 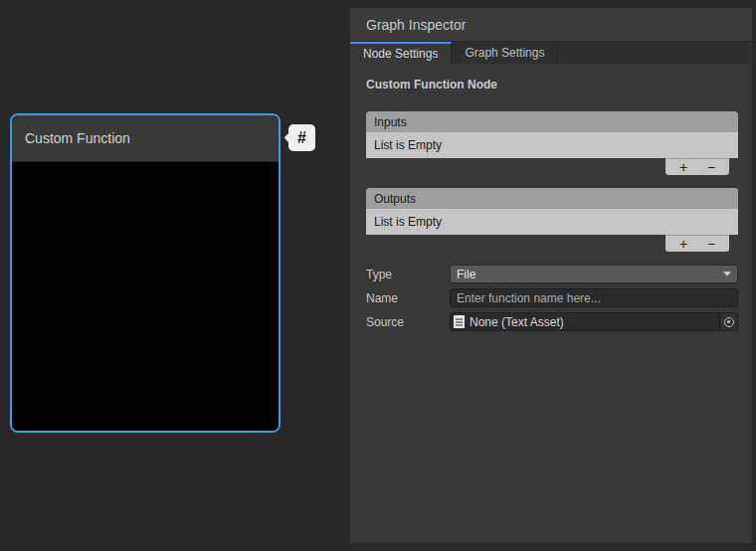 What do you see at coordinates (727, 275) in the screenshot?
I see `chevron-down-icon` at bounding box center [727, 275].